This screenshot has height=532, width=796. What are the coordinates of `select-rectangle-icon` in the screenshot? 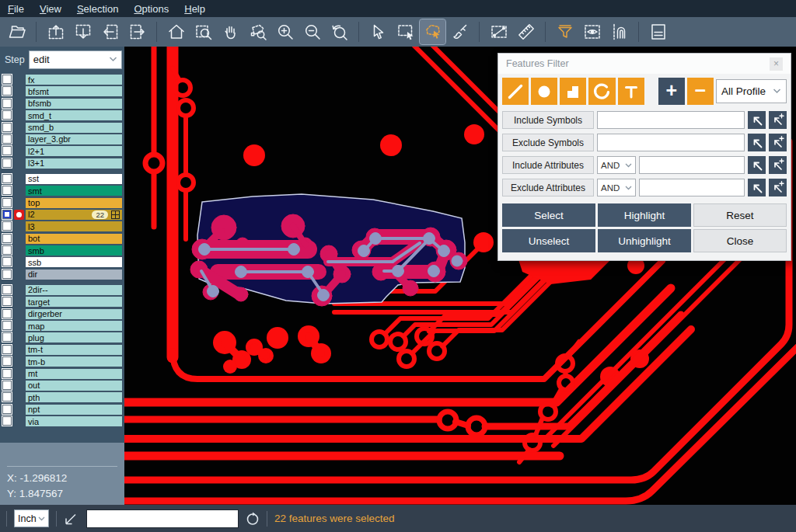 It's located at (406, 32).